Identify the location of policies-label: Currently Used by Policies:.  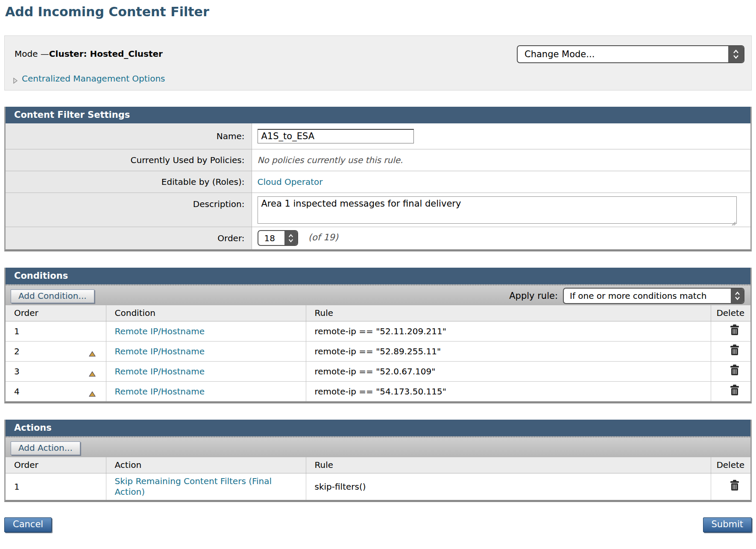
(129, 160).